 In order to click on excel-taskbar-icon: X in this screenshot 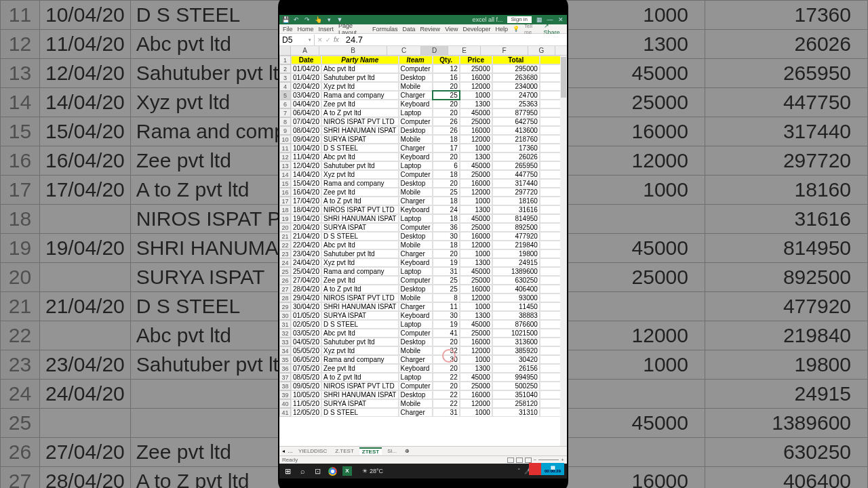, I will do `click(347, 471)`.